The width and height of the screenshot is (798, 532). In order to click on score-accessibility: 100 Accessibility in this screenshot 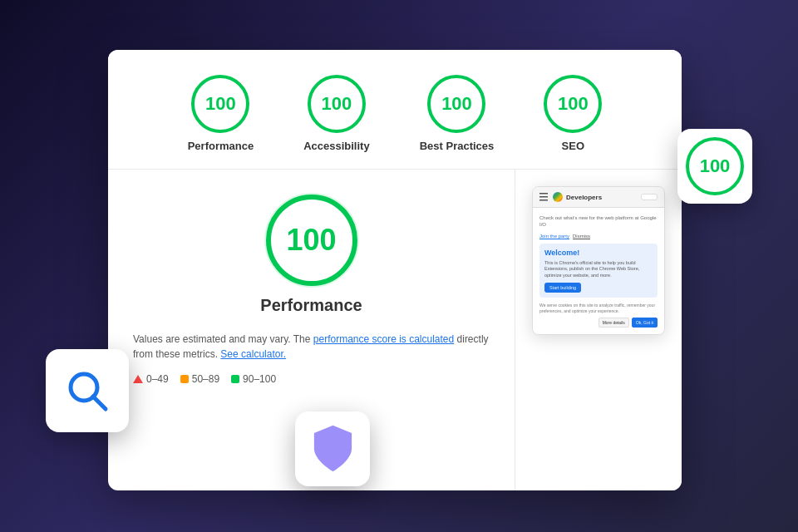, I will do `click(337, 113)`.